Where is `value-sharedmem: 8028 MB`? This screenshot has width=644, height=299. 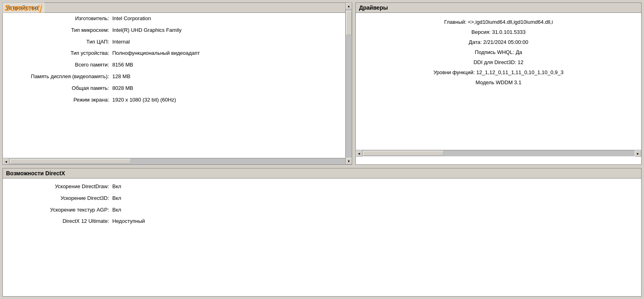
value-sharedmem: 8028 MB is located at coordinates (229, 89).